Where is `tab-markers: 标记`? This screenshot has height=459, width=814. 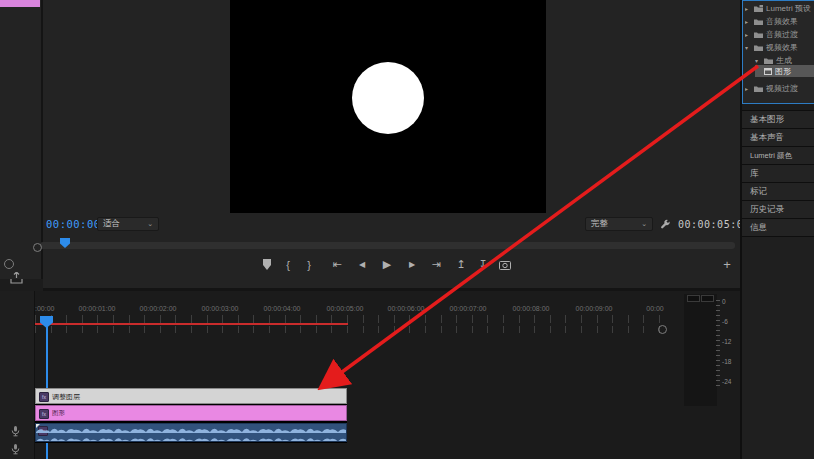 tab-markers: 标记 is located at coordinates (778, 191).